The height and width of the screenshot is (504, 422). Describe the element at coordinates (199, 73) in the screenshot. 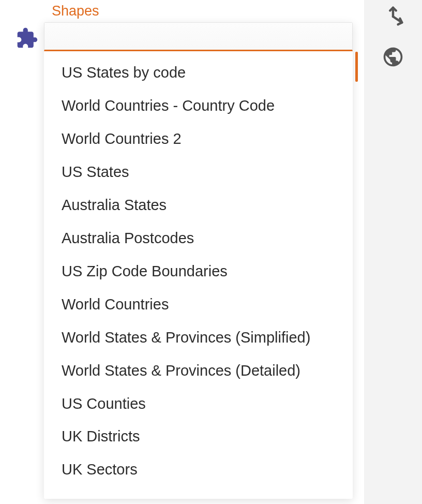

I see `shapes-option: US States by code` at that location.